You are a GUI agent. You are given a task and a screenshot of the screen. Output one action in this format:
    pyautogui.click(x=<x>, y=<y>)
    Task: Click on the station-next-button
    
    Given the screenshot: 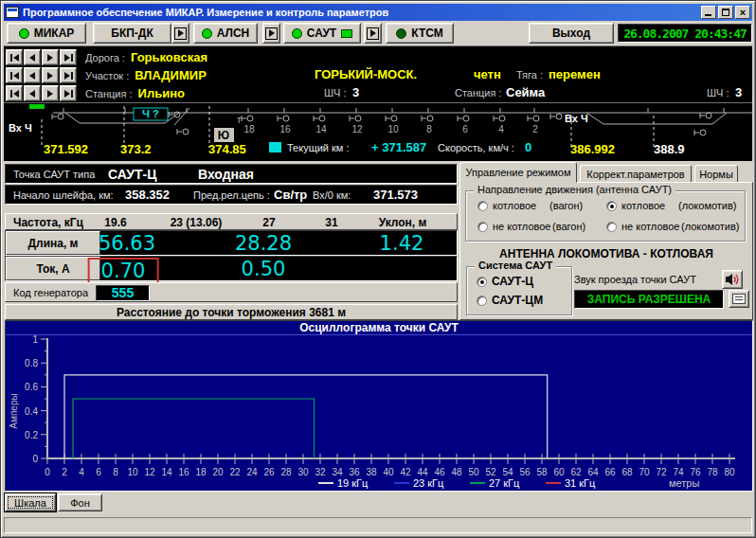 What is the action you would take?
    pyautogui.click(x=50, y=93)
    